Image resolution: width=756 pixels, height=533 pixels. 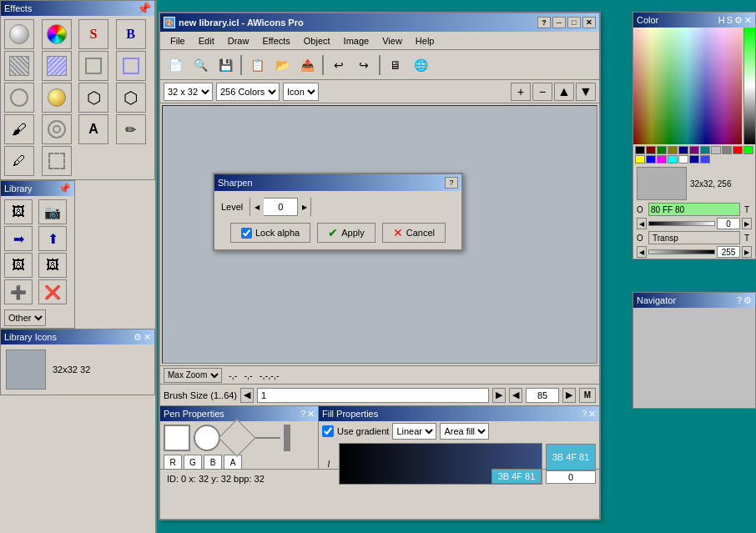 I want to click on effect-colorize, so click(x=57, y=34).